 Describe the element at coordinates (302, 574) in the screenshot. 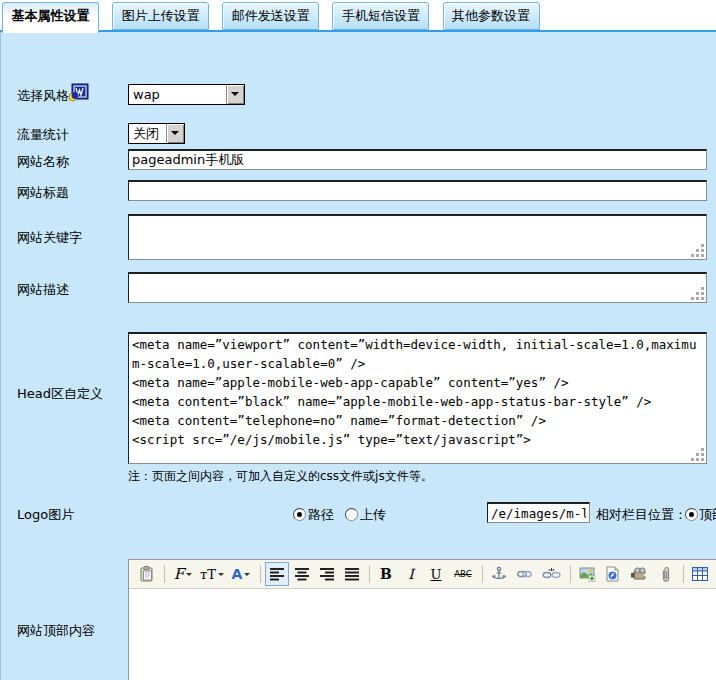

I see `align-center-icon` at that location.